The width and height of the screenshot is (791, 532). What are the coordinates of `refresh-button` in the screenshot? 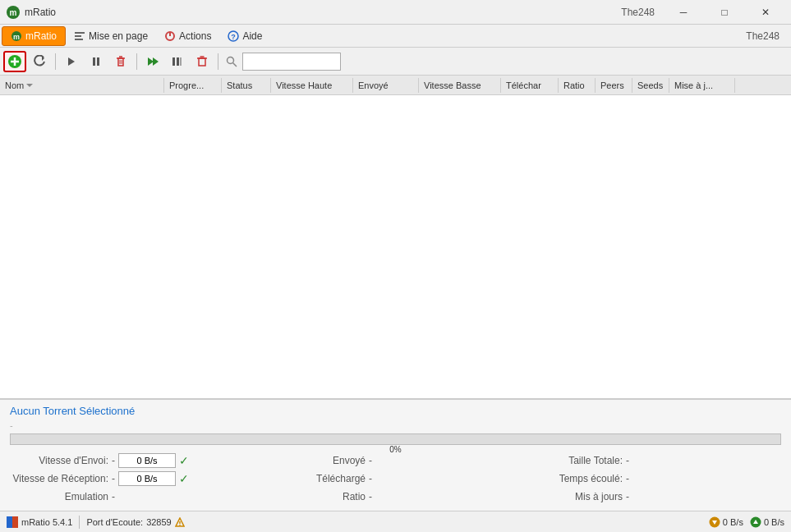 It's located at (39, 62).